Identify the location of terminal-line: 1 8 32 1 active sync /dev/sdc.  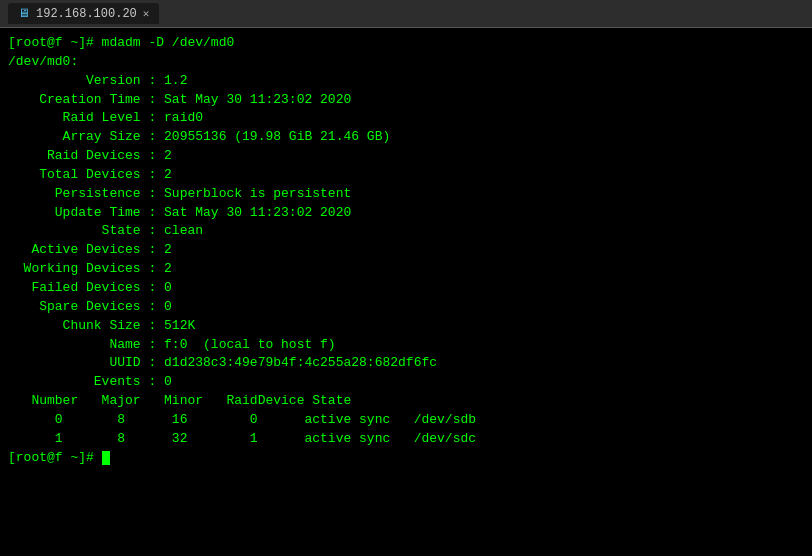
(406, 440).